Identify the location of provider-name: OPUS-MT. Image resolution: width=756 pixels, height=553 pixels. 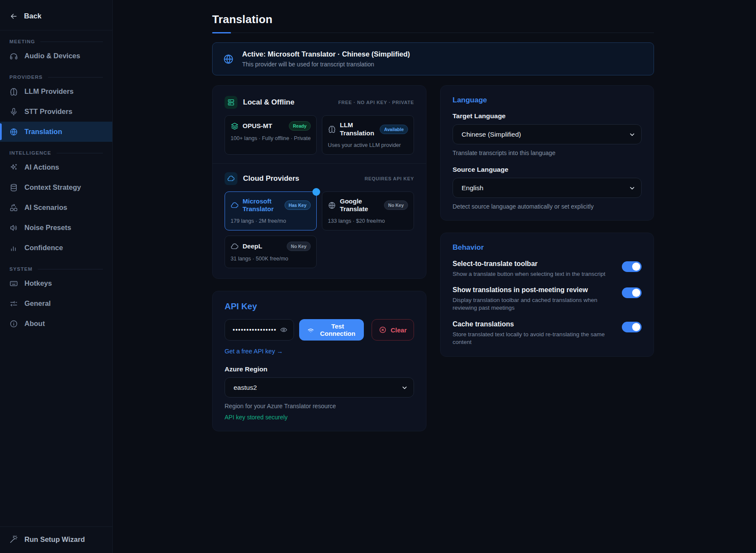
(264, 126).